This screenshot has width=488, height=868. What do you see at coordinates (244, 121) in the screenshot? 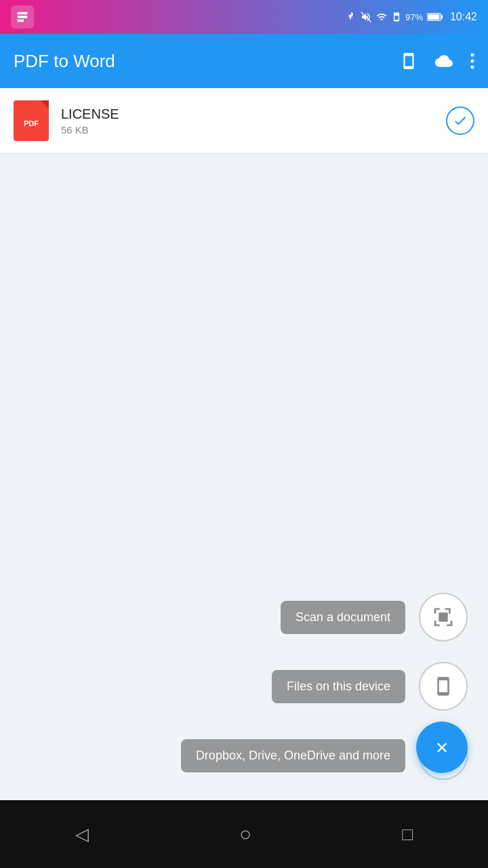
I see `file-item: PDF LICENSE 56 KB` at bounding box center [244, 121].